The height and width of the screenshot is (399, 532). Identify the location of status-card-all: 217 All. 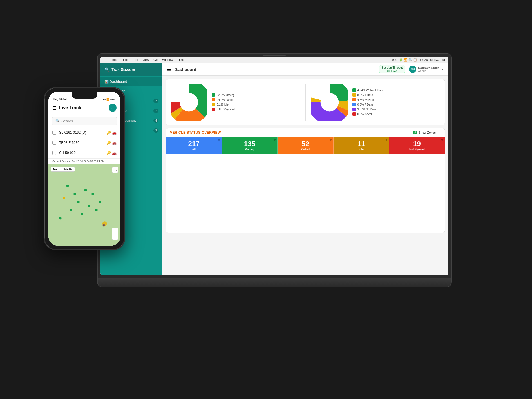
(194, 145).